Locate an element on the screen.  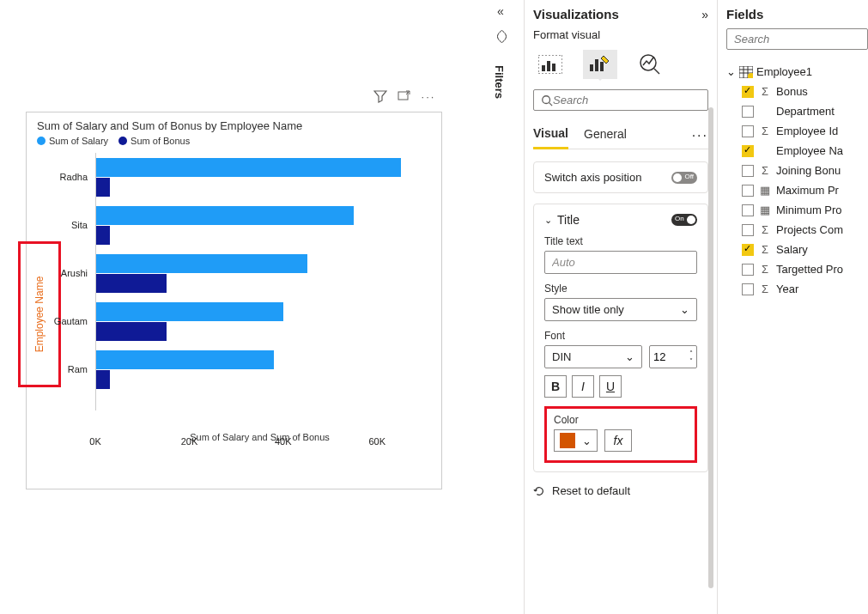
focus-mode-icon is located at coordinates (404, 96).